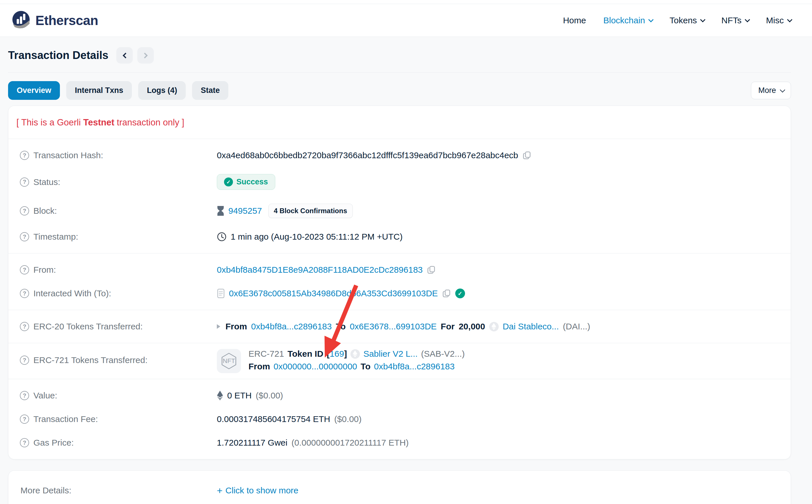  What do you see at coordinates (400, 395) in the screenshot?
I see `row-value: Value: 0 ETH ($0.00)` at bounding box center [400, 395].